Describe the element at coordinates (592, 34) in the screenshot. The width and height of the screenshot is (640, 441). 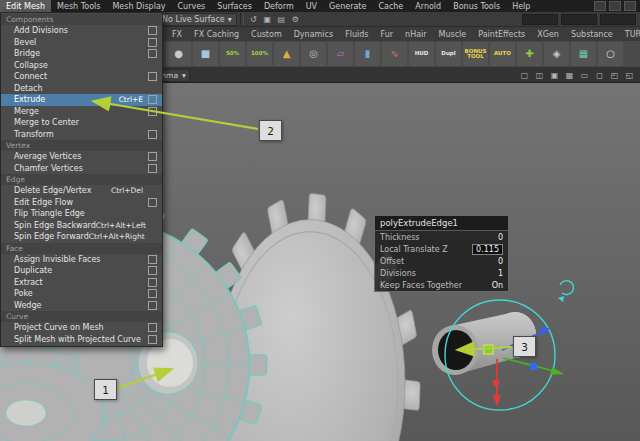
I see `shelf-tab-substance: Substance` at that location.